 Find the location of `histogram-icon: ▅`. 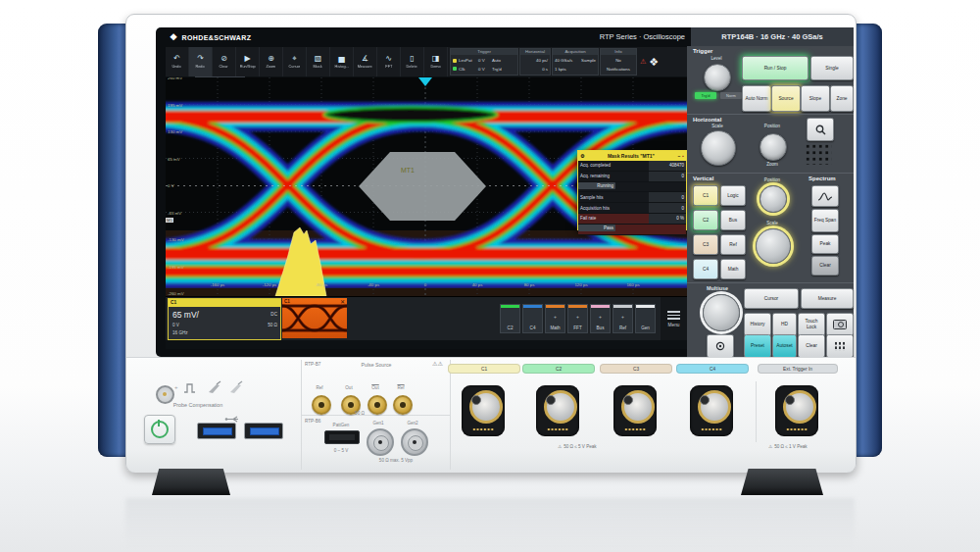

histogram-icon: ▅ is located at coordinates (341, 59).